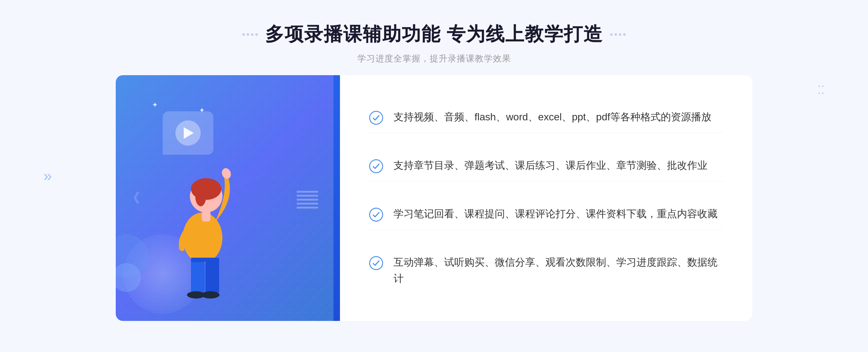 The image size is (868, 352). What do you see at coordinates (434, 34) in the screenshot?
I see `main-title: 多项录播课辅助功能 专为线上教学打造` at bounding box center [434, 34].